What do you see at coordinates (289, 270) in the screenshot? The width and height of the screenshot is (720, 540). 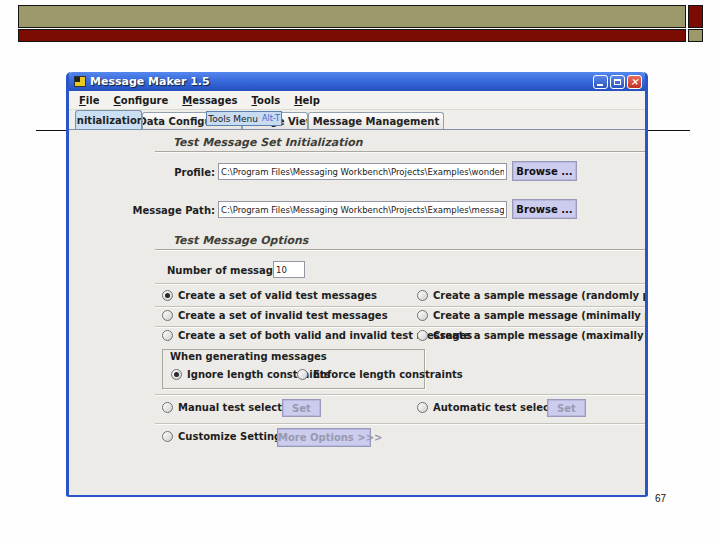 I see `num-messages-input` at bounding box center [289, 270].